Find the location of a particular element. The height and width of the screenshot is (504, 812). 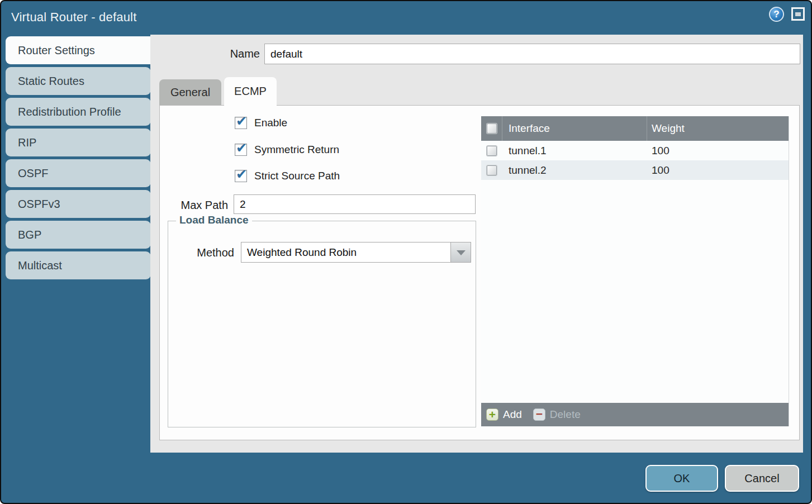

dialog-titlebar: Virtual Router - default ? is located at coordinates (406, 18).